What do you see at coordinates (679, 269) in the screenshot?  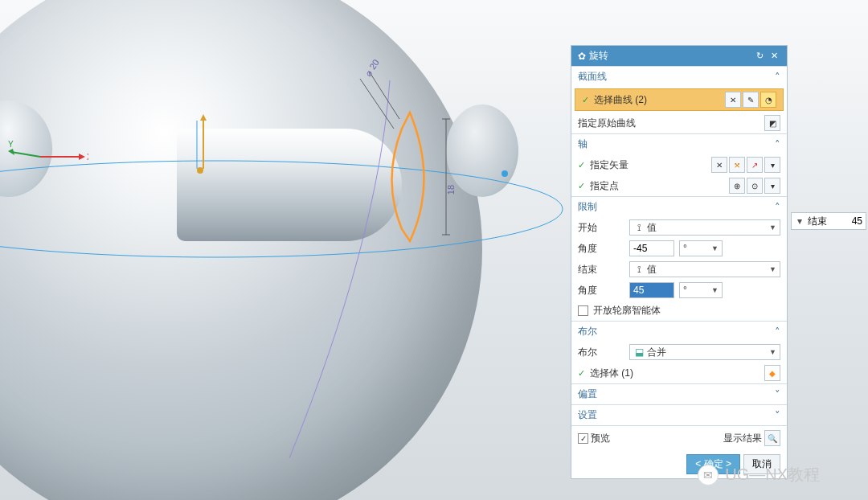 I see `end-mode-row: 结束 ⟟ 值 ▼` at bounding box center [679, 269].